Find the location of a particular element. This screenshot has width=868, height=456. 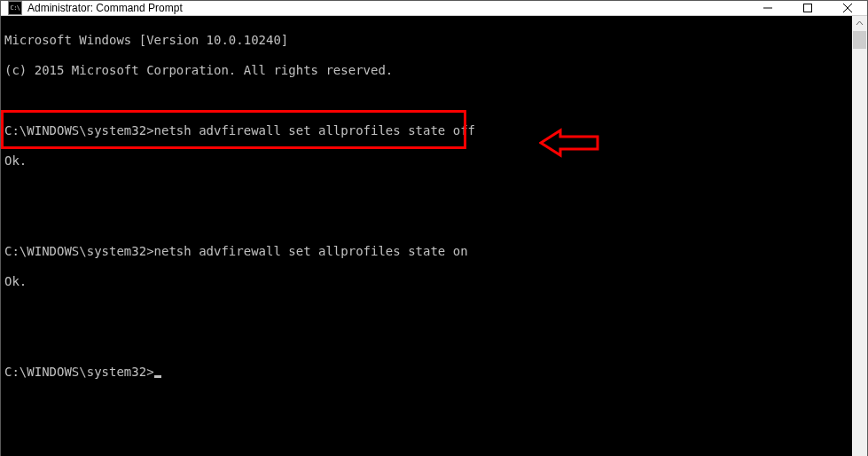

window-controls is located at coordinates (807, 8).